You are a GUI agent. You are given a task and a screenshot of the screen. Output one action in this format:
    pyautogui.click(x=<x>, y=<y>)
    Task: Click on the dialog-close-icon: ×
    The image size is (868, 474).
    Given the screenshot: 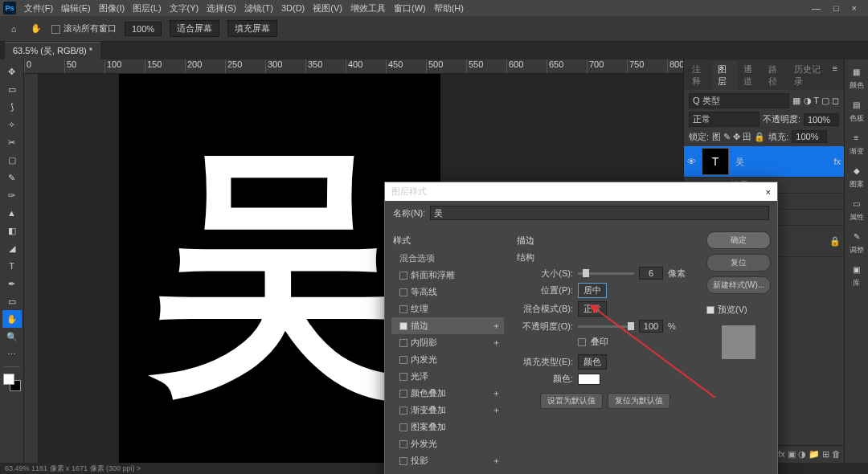 What is the action you would take?
    pyautogui.click(x=768, y=192)
    